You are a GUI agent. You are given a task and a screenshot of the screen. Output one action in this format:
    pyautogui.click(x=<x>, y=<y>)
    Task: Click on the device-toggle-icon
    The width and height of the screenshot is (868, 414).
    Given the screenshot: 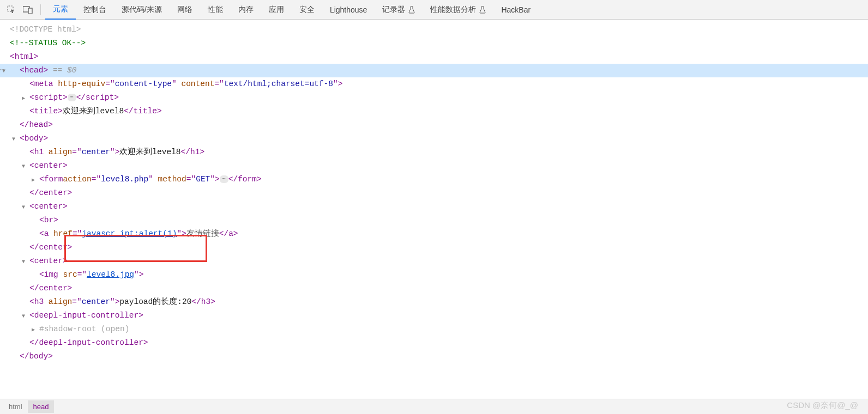 What is the action you would take?
    pyautogui.click(x=28, y=10)
    